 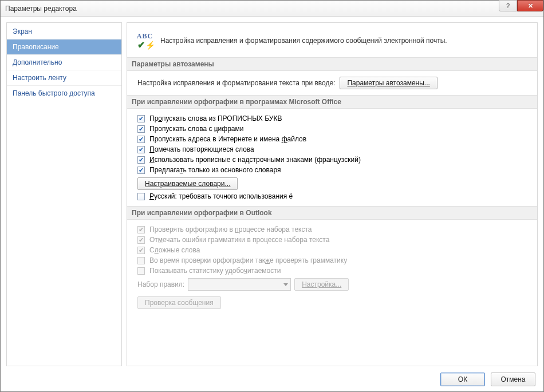 What do you see at coordinates (64, 47) in the screenshot?
I see `sidebar-item-spelling: Правописание` at bounding box center [64, 47].